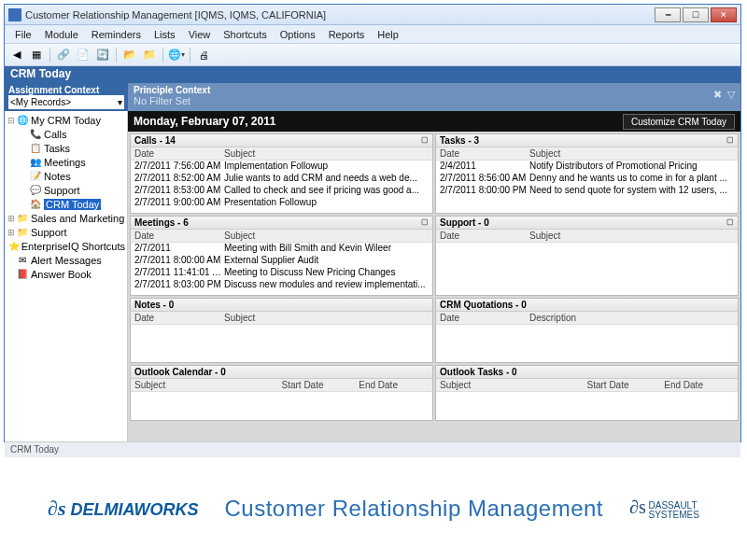  Describe the element at coordinates (373, 450) in the screenshot. I see `status-bar: CRM Today` at that location.